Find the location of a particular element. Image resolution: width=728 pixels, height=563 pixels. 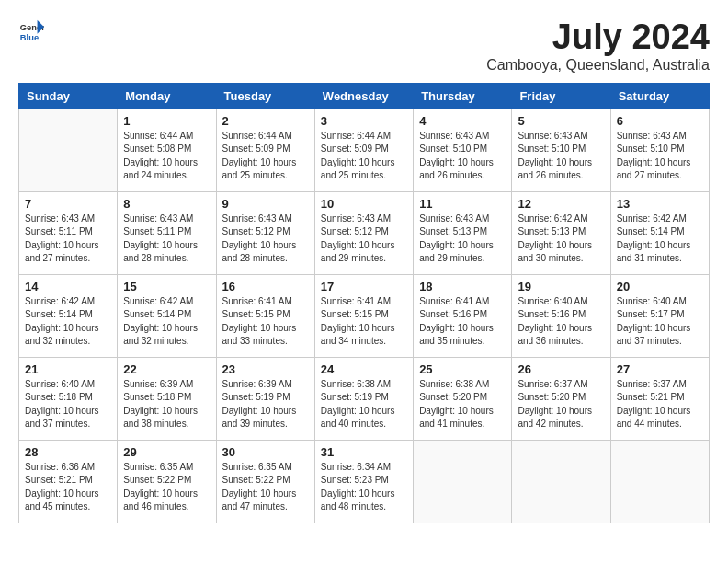

calendar-day-cell: 13Sunrise: 6:42 AM Sunset: 5:14 PM Dayli… is located at coordinates (660, 233).